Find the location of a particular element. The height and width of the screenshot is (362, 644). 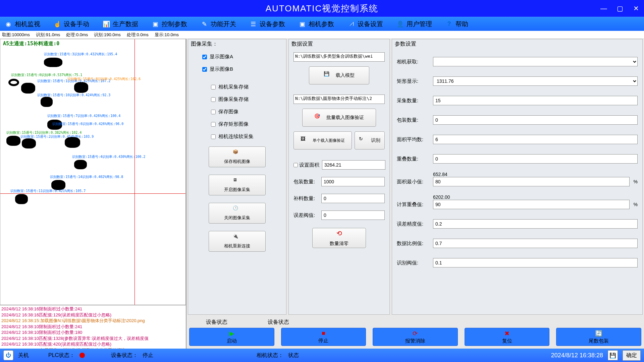

btn-tail-pack: 🔄尾数包装 is located at coordinates (599, 337).